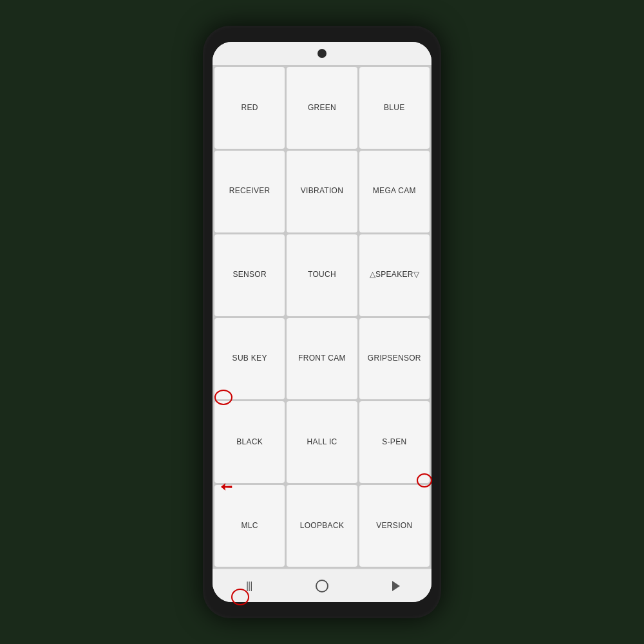 The image size is (644, 644). I want to click on cell-label-front-cam: FRONT CAM, so click(322, 359).